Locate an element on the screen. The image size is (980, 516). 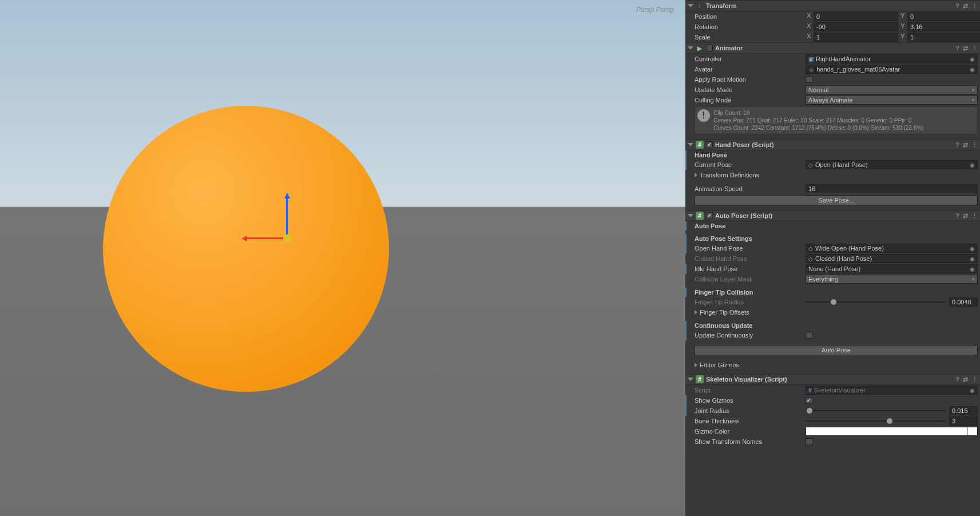
transform-header: ↕ Transform ? ⇄ ⋮ is located at coordinates (833, 6).